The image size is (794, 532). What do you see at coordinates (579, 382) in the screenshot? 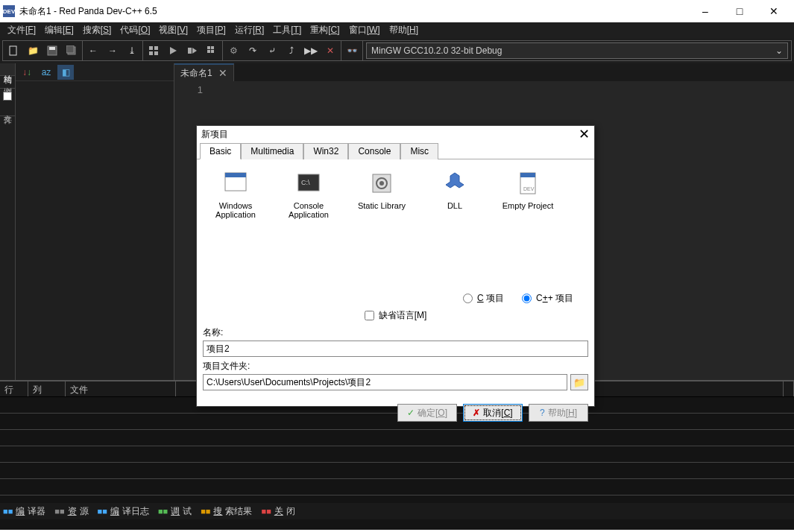
I see `browse-folder-button: 📁` at bounding box center [579, 382].